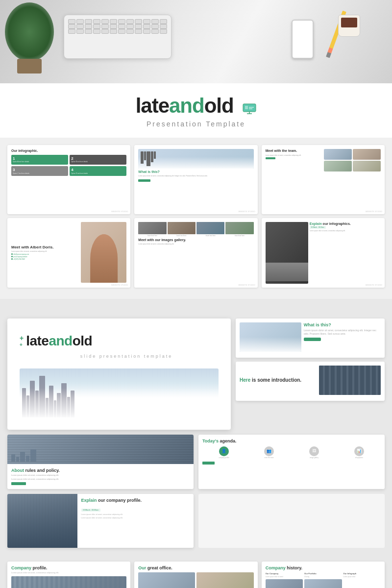 Image resolution: width=392 pixels, height=588 pixels. I want to click on watermark-2: WEBSITE STUDIO, so click(246, 212).